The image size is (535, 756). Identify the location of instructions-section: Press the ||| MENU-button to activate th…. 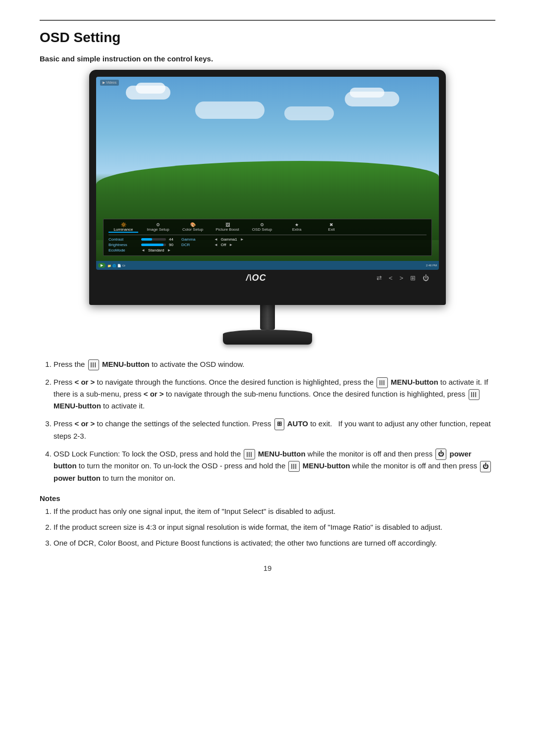
(268, 421).